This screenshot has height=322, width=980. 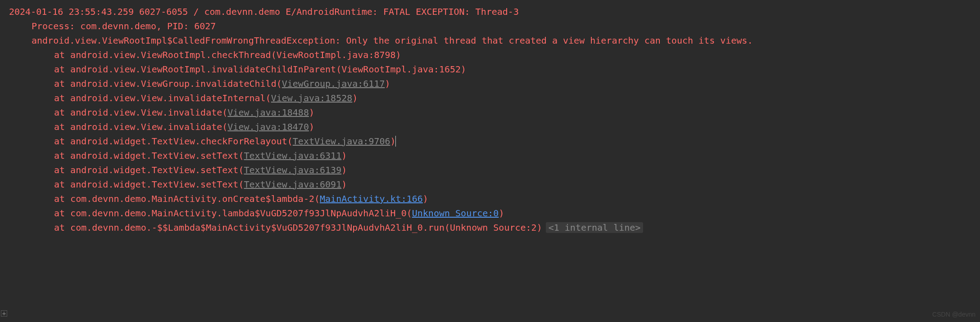 What do you see at coordinates (173, 141) in the screenshot?
I see `stack-frame-text: at android.widget.TextView.checkForRelay…` at bounding box center [173, 141].